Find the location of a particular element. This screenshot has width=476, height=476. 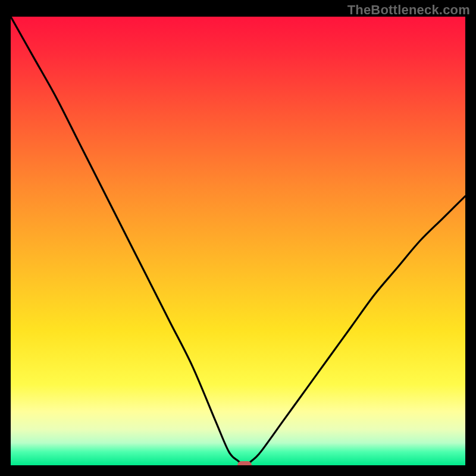

optimum-marker is located at coordinates (245, 463).